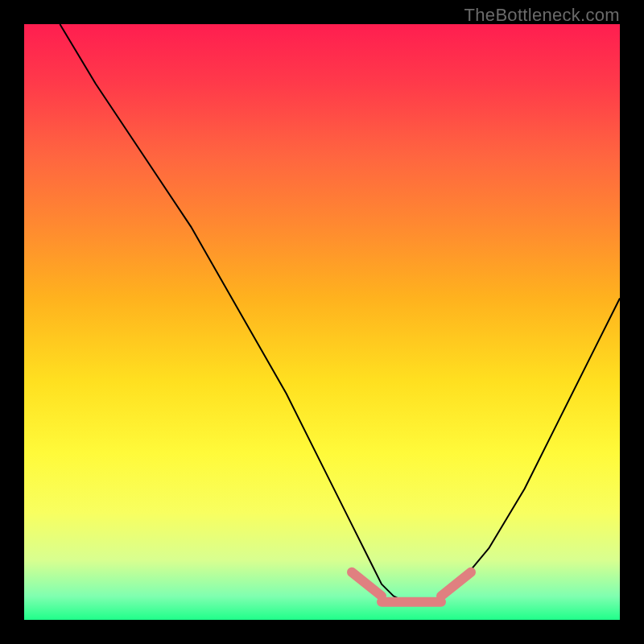  I want to click on watermark-text: TheBottleneck.com, so click(543, 15).